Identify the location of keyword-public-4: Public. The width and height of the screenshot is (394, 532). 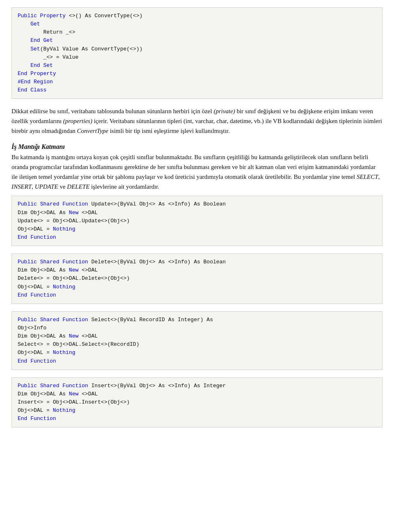
(27, 320).